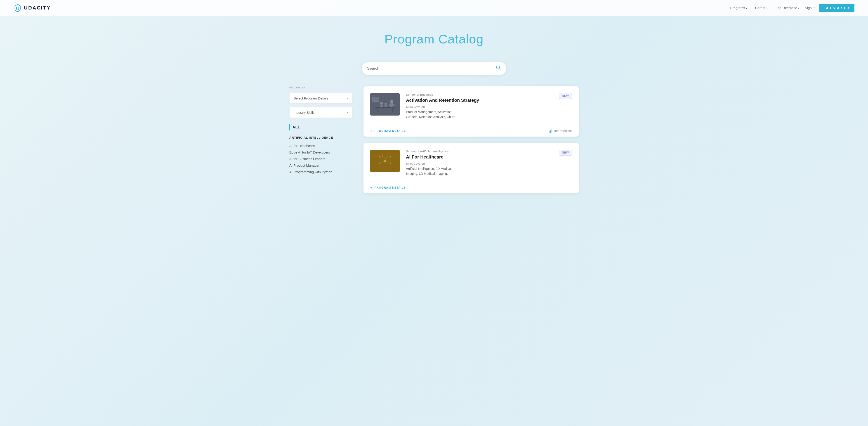 The height and width of the screenshot is (426, 868). Describe the element at coordinates (290, 127) in the screenshot. I see `active-indicator` at that location.